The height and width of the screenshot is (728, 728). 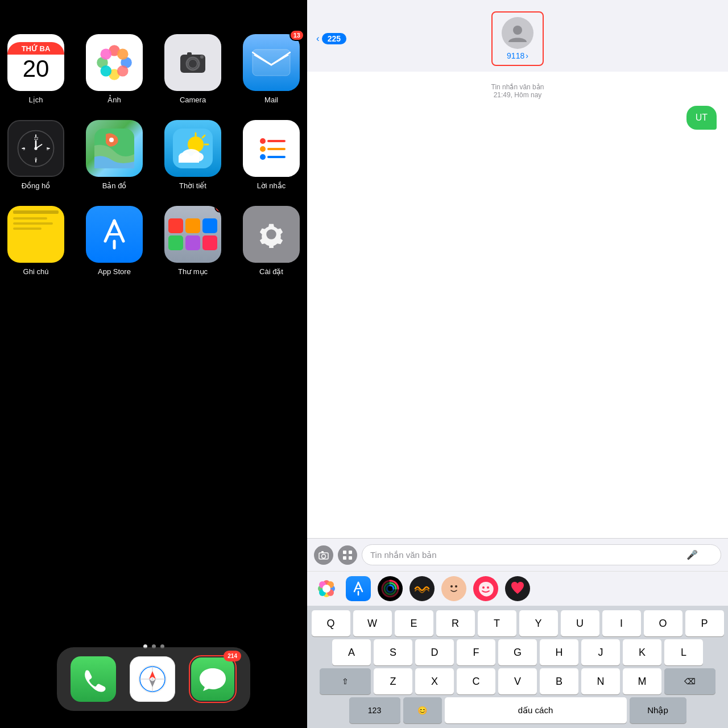 What do you see at coordinates (393, 681) in the screenshot?
I see `key-z: Z` at bounding box center [393, 681].